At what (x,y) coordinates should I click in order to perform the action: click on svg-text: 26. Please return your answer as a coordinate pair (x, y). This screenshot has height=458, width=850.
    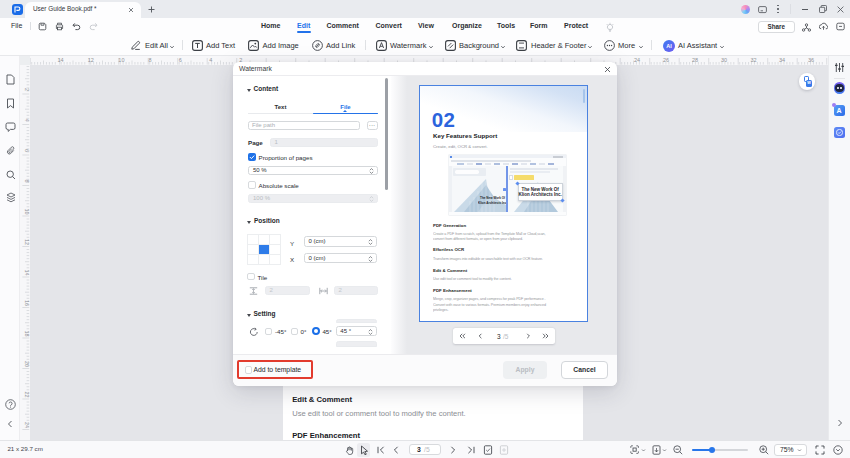
    Looking at the image, I should click on (666, 60).